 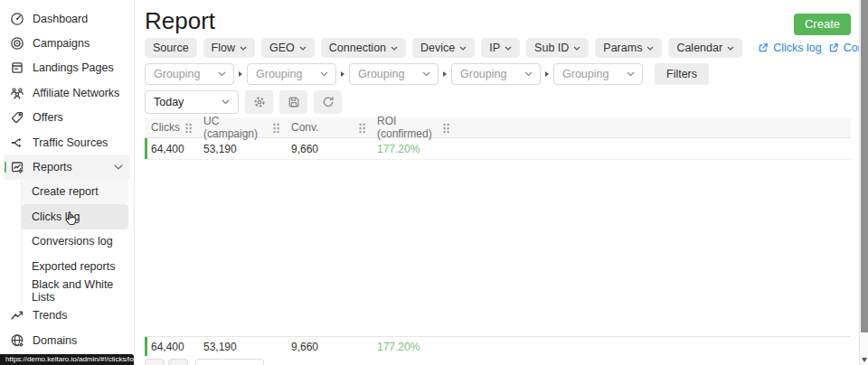 What do you see at coordinates (75, 192) in the screenshot?
I see `sidebar-subitem-create-report: Create report` at bounding box center [75, 192].